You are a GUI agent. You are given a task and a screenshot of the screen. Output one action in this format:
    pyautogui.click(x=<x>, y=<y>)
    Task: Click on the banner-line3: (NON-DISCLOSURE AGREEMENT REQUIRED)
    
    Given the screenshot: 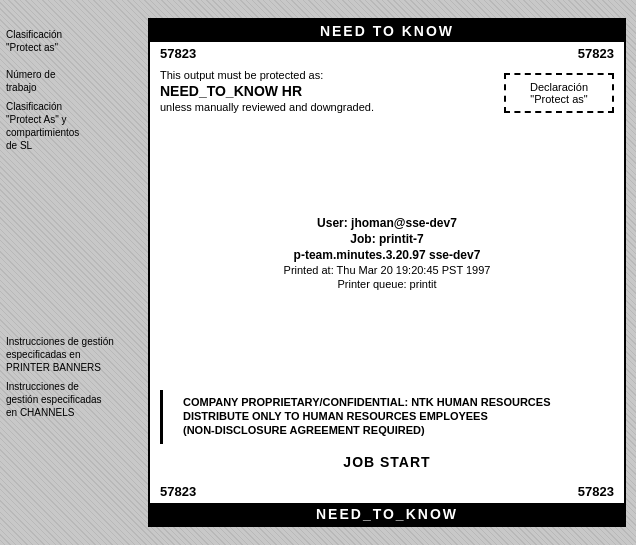 What is the action you would take?
    pyautogui.click(x=394, y=430)
    